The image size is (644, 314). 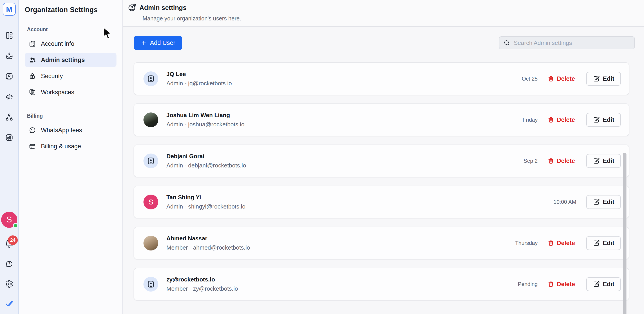 What do you see at coordinates (393, 18) in the screenshot?
I see `page-subtitle: Manage your organization's users here.` at bounding box center [393, 18].